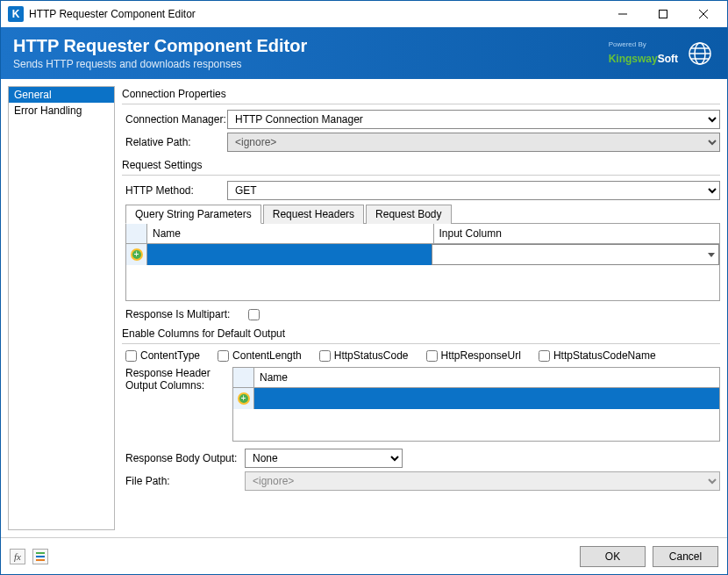 Image resolution: width=728 pixels, height=575 pixels. What do you see at coordinates (644, 45) in the screenshot?
I see `powered-by-label: Powered By` at bounding box center [644, 45].